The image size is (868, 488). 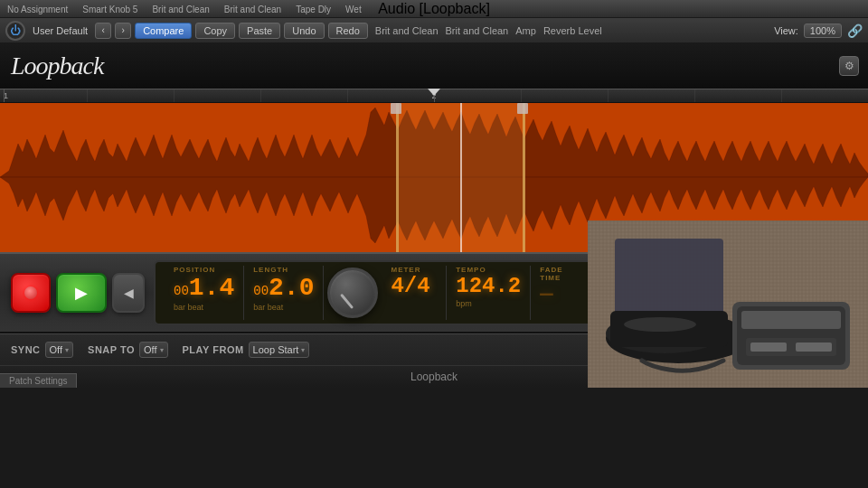 What do you see at coordinates (728, 304) in the screenshot?
I see `photo-placeholder` at bounding box center [728, 304].